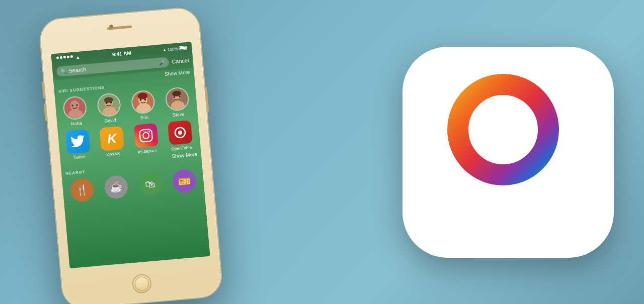 This screenshot has width=644, height=304. What do you see at coordinates (77, 69) in the screenshot?
I see `search-input: Search` at bounding box center [77, 69].